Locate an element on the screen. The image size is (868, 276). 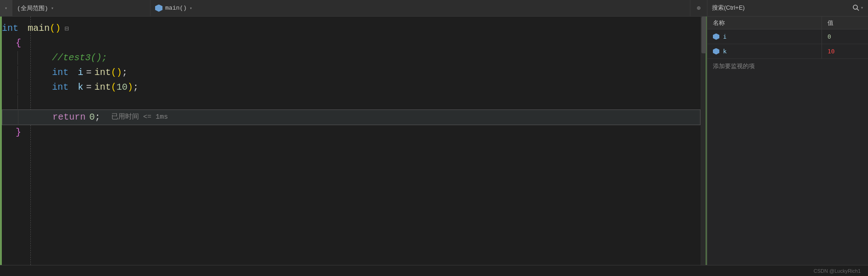
scrollbar is located at coordinates (704, 141).